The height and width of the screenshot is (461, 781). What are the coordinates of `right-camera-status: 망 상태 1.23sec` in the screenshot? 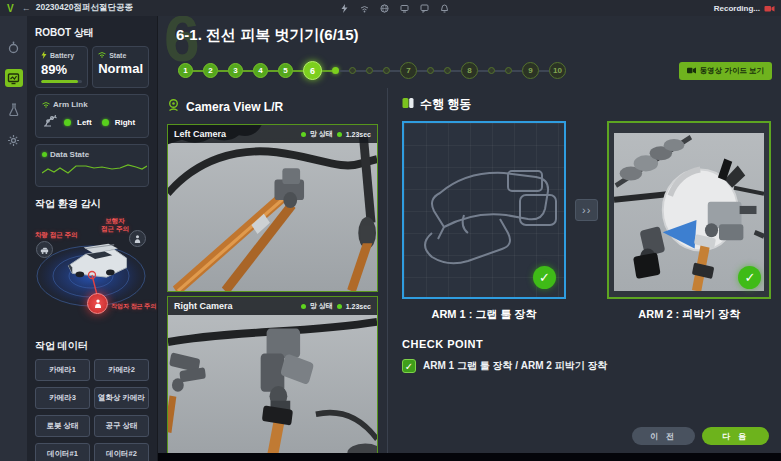 It's located at (336, 306).